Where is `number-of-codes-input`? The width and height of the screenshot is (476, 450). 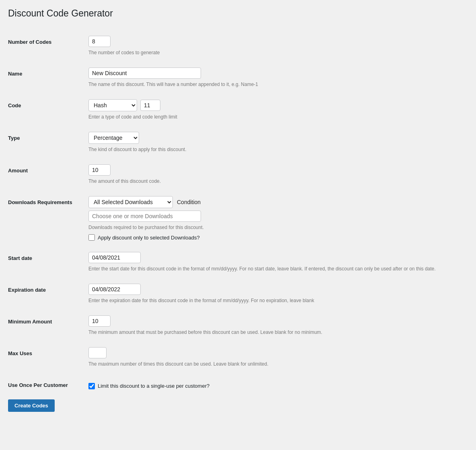
number-of-codes-input is located at coordinates (100, 41).